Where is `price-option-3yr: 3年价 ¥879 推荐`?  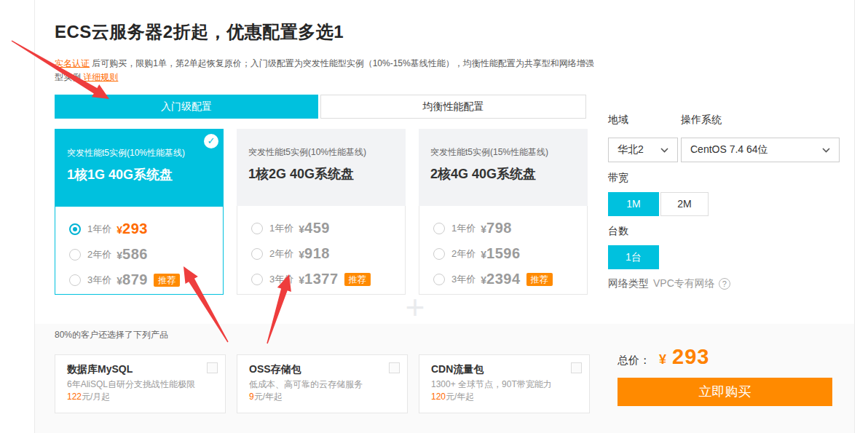 price-option-3yr: 3年价 ¥879 推荐 is located at coordinates (139, 279).